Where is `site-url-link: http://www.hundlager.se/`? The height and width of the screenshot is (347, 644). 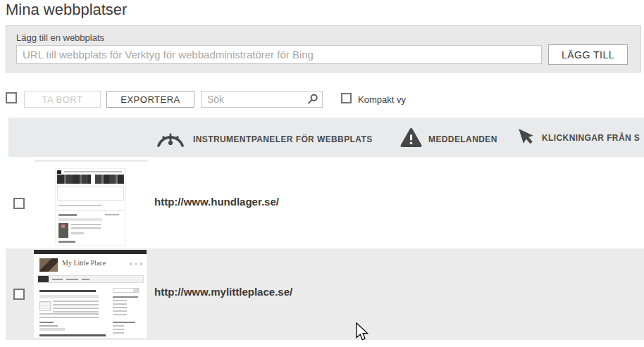 site-url-link: http://www.hundlager.se/ is located at coordinates (217, 201).